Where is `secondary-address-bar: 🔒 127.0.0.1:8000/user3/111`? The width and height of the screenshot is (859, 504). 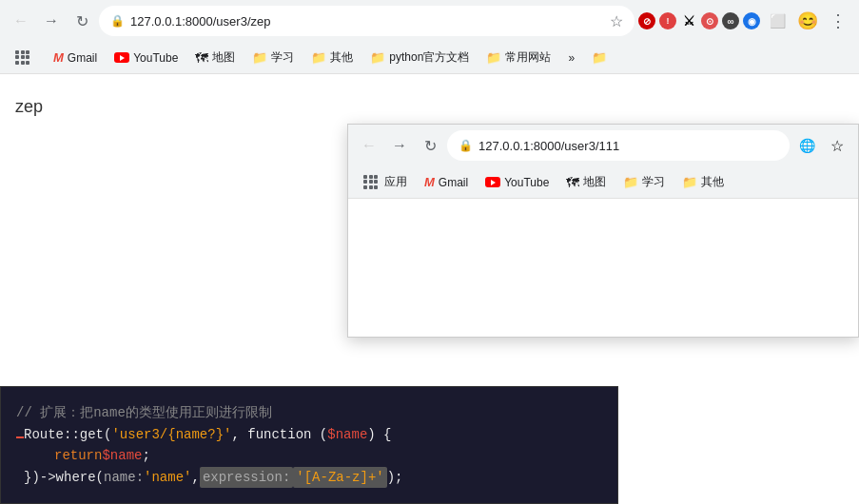 secondary-address-bar: 🔒 127.0.0.1:8000/user3/111 is located at coordinates (618, 145).